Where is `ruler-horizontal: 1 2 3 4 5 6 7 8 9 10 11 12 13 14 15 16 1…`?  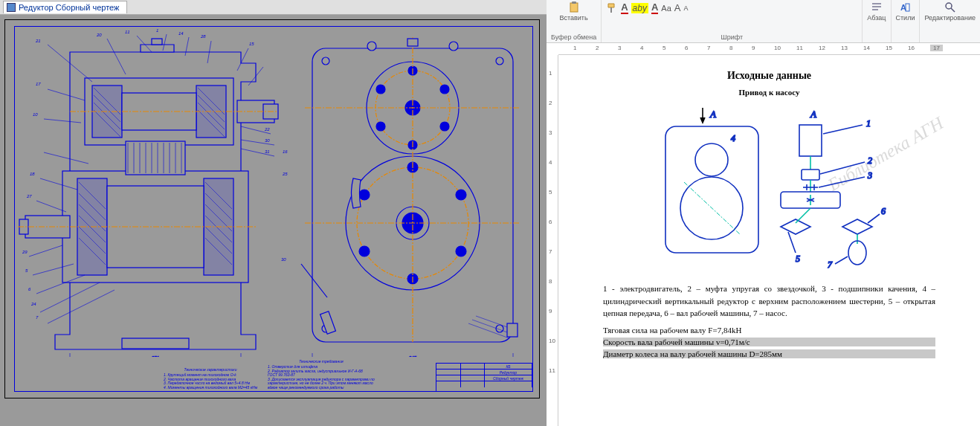 ruler-horizontal: 1 2 3 4 5 6 7 8 9 10 11 12 13 14 15 16 1… is located at coordinates (769, 49).